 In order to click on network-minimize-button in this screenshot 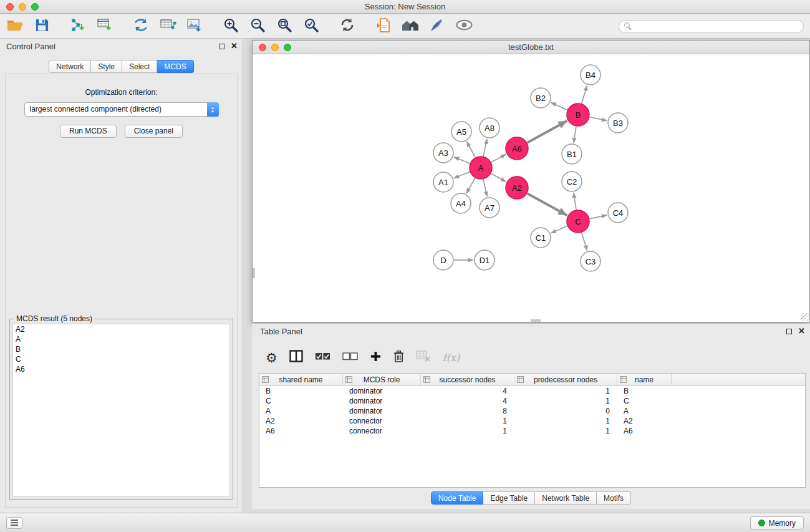, I will do `click(275, 47)`.